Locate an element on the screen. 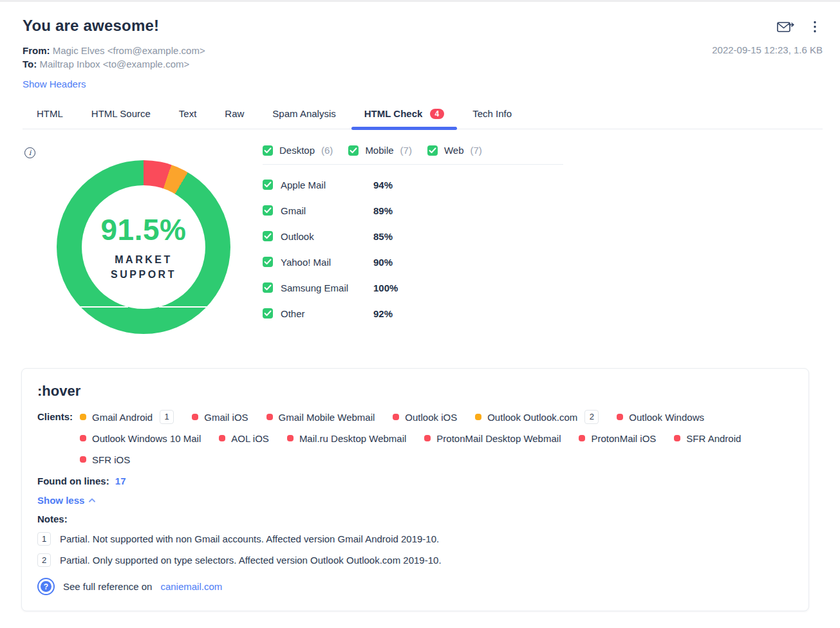 This screenshot has height=628, width=840. filter-mobile-label: Mobile is located at coordinates (379, 151).